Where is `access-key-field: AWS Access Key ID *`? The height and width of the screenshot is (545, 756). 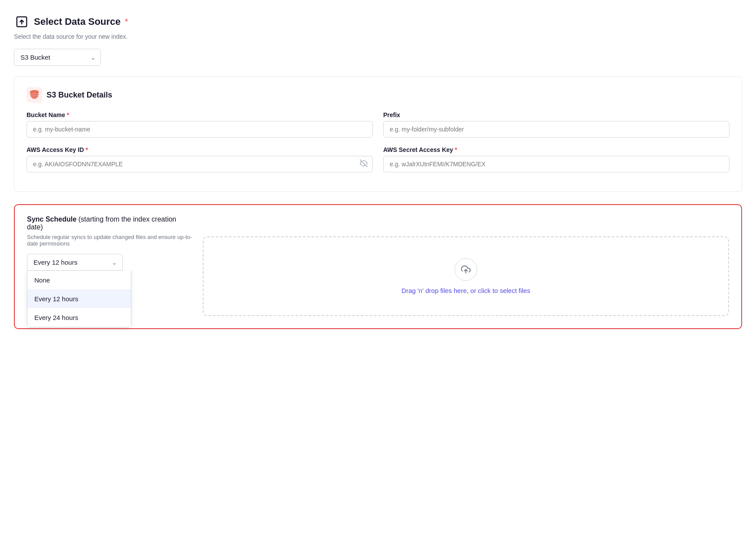 access-key-field: AWS Access Key ID * is located at coordinates (200, 159).